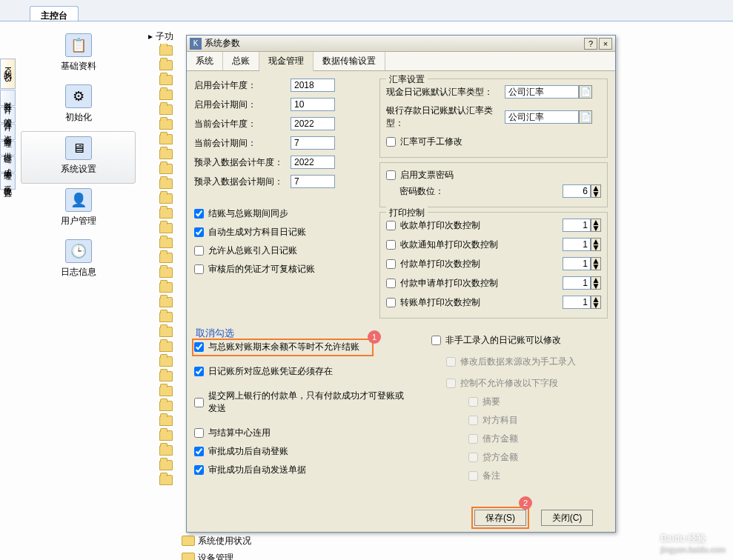 This screenshot has height=560, width=733. I want to click on side-tab-finance: 财务会计, so click(7, 98).